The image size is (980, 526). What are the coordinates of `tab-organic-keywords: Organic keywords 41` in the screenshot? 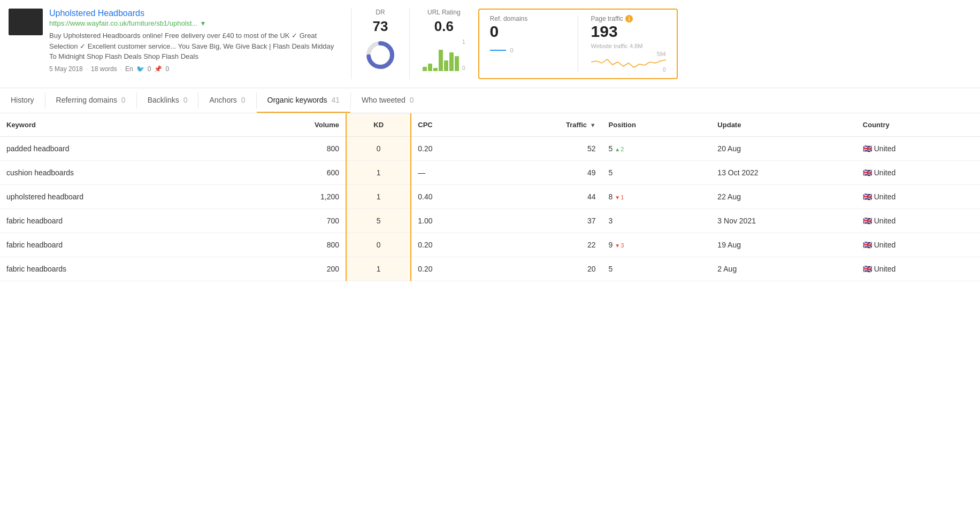 It's located at (304, 100).